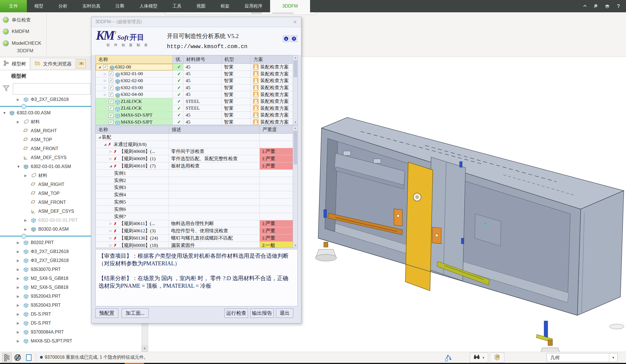  Describe the element at coordinates (15, 64) in the screenshot. I see `tab-model-tree: 模型树` at that location.